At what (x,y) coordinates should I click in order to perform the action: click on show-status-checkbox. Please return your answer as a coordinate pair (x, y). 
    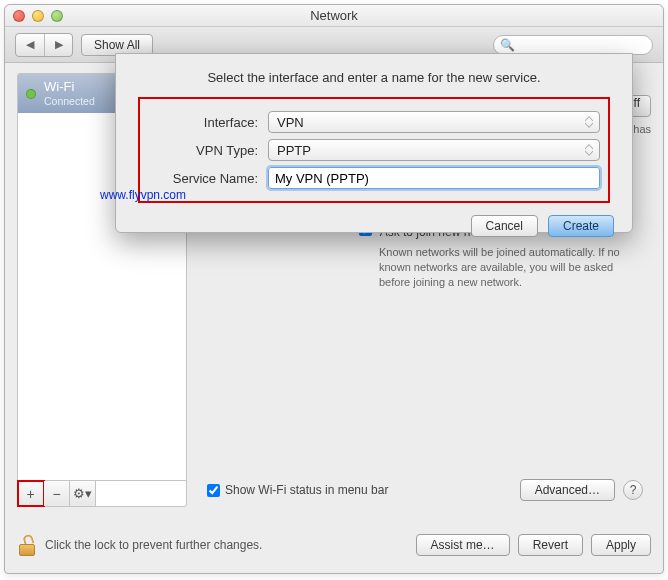
    Looking at the image, I should click on (214, 490).